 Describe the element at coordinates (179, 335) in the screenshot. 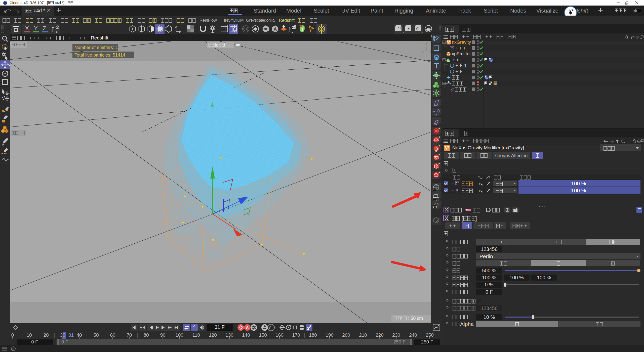

I see `svg-text: 100` at that location.